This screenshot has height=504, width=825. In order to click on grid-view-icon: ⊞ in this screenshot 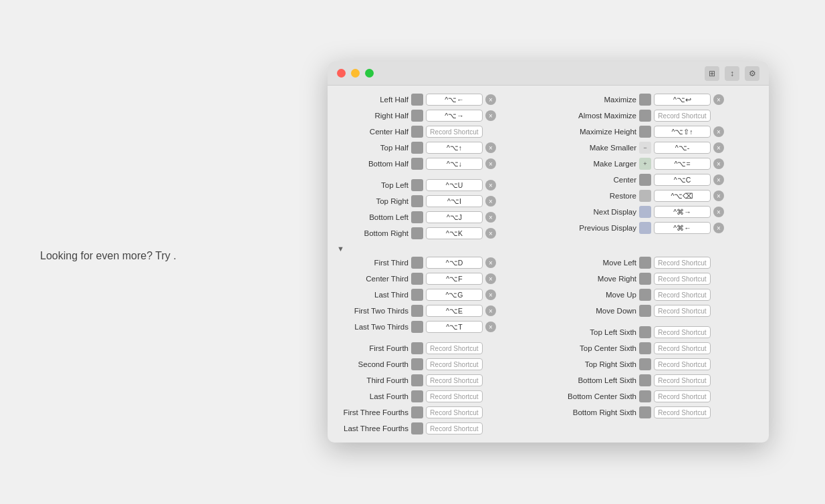, I will do `click(712, 74)`.